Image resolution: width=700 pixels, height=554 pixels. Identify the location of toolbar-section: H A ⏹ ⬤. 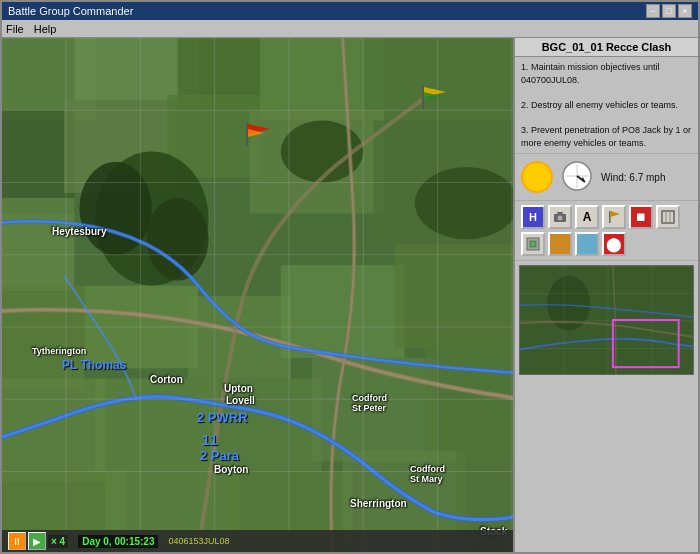
(606, 231).